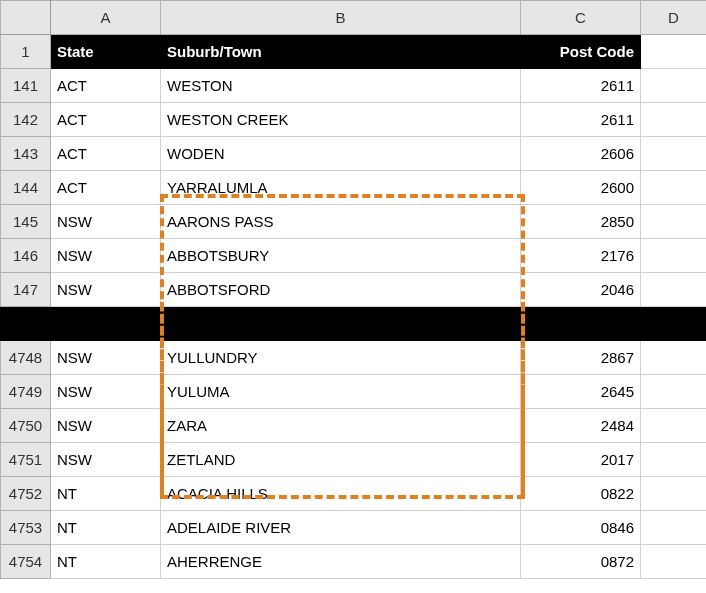 The height and width of the screenshot is (593, 706). Describe the element at coordinates (581, 562) in the screenshot. I see `cell-postcode: 0872` at that location.